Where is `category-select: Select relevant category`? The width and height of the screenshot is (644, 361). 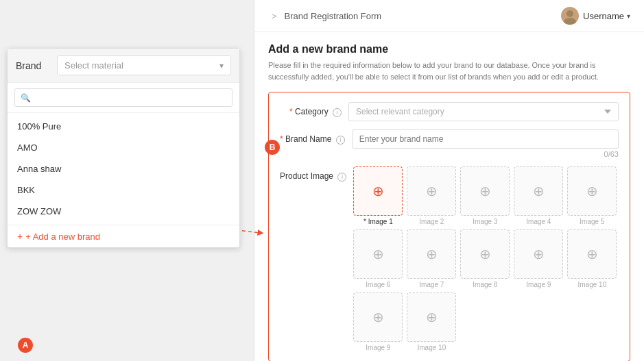
category-select: Select relevant category is located at coordinates (484, 112).